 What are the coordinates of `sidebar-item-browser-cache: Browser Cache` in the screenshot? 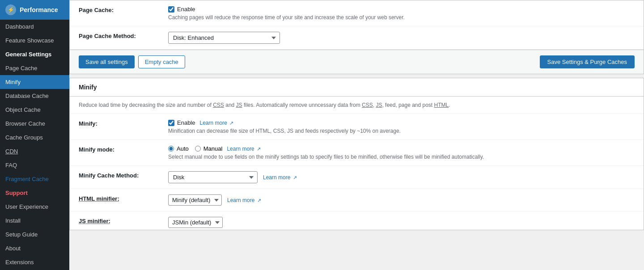 It's located at (35, 123).